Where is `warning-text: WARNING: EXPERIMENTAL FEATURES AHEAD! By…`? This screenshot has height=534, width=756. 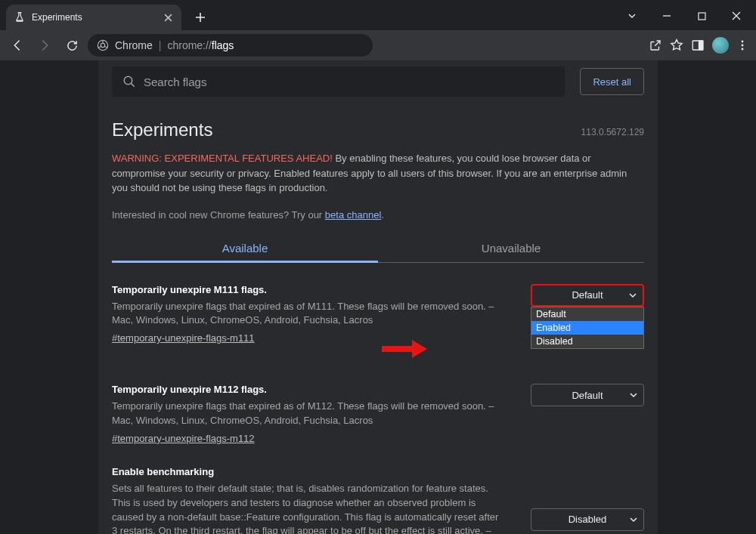
warning-text: WARNING: EXPERIMENTAL FEATURES AHEAD! By… is located at coordinates (378, 174).